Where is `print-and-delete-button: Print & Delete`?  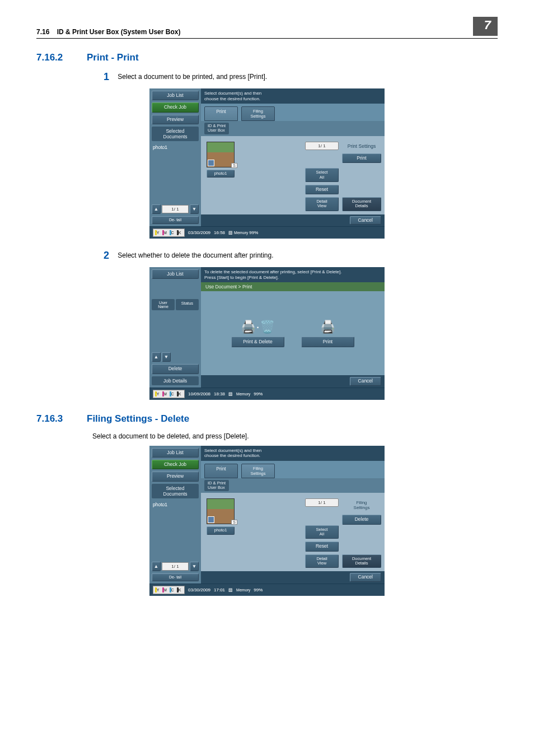
print-and-delete-button: Print & Delete is located at coordinates (257, 342).